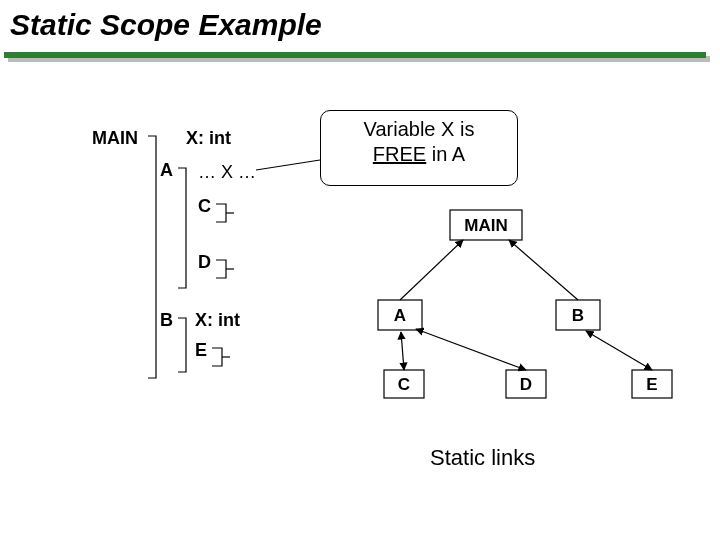  Describe the element at coordinates (400, 315) in the screenshot. I see `node-a-box` at that location.